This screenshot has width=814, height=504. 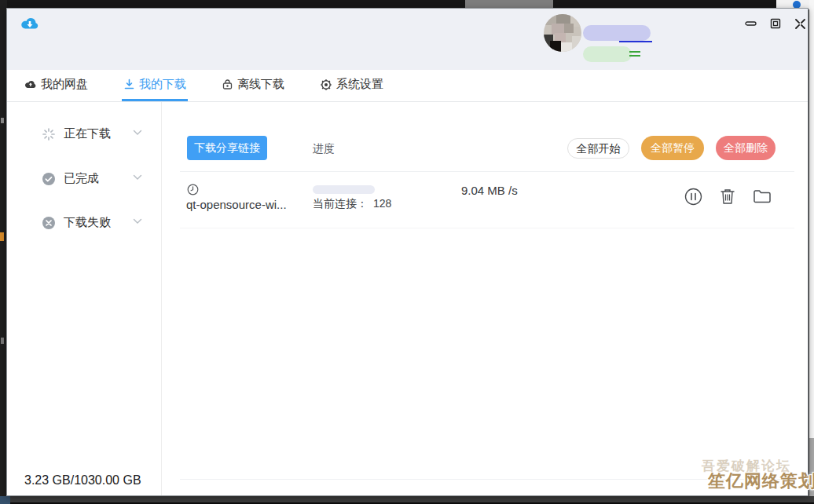 What do you see at coordinates (155, 86) in the screenshot?
I see `tab-my-downloads: 我的下载` at bounding box center [155, 86].